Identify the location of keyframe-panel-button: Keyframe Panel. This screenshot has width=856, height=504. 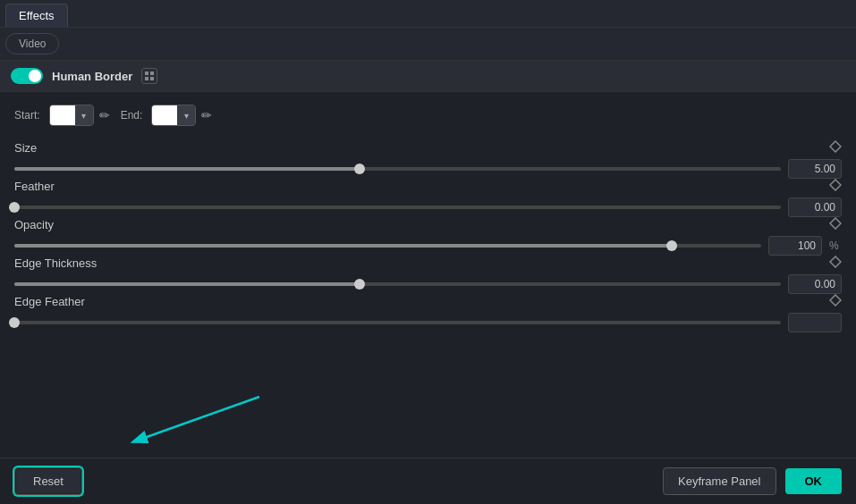
(719, 481).